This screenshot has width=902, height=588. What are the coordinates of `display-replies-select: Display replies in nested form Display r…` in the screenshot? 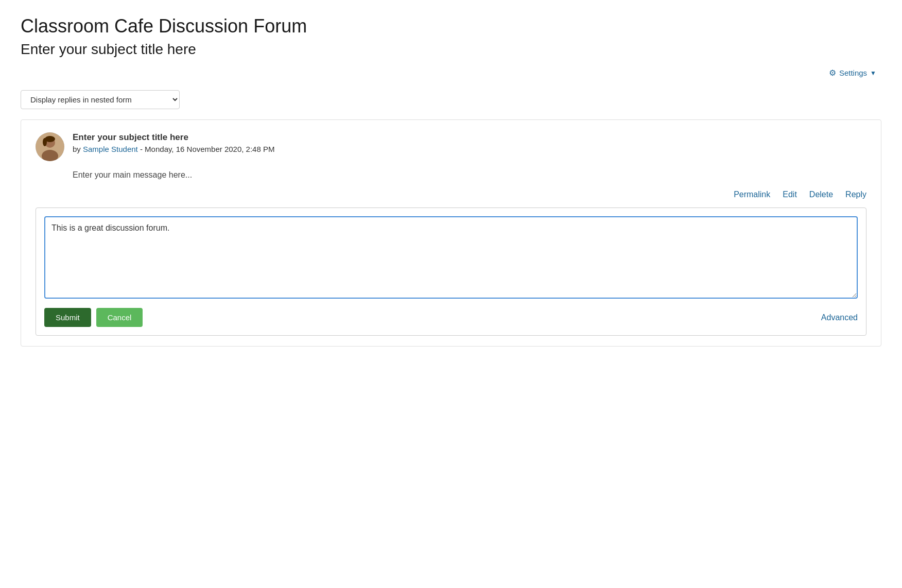 It's located at (100, 100).